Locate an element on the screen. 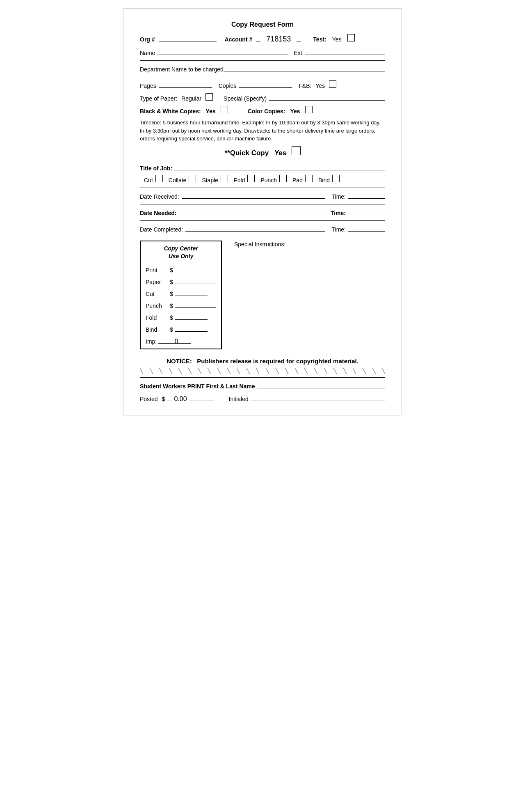 The height and width of the screenshot is (812, 525). notice-static: NOTICE: is located at coordinates (179, 361).